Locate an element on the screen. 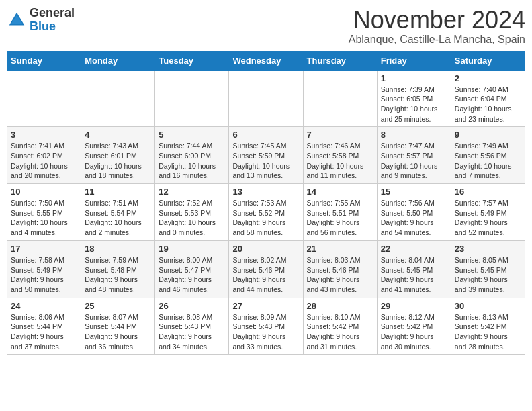  day-info: Sunrise: 8:08 AM Sunset: 5:43 PM Dayligh… is located at coordinates (192, 332).